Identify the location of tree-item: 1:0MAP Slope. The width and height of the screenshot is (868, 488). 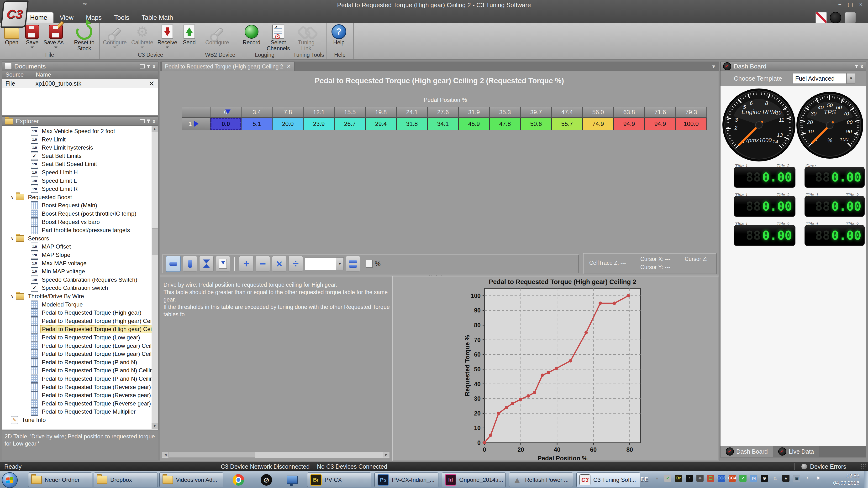
(51, 255).